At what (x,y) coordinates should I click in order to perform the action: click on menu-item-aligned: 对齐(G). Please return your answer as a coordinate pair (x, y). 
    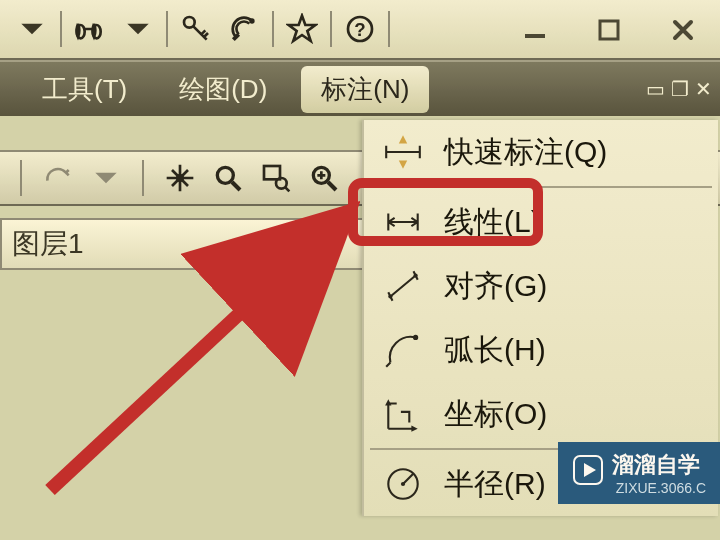
    Looking at the image, I should click on (541, 286).